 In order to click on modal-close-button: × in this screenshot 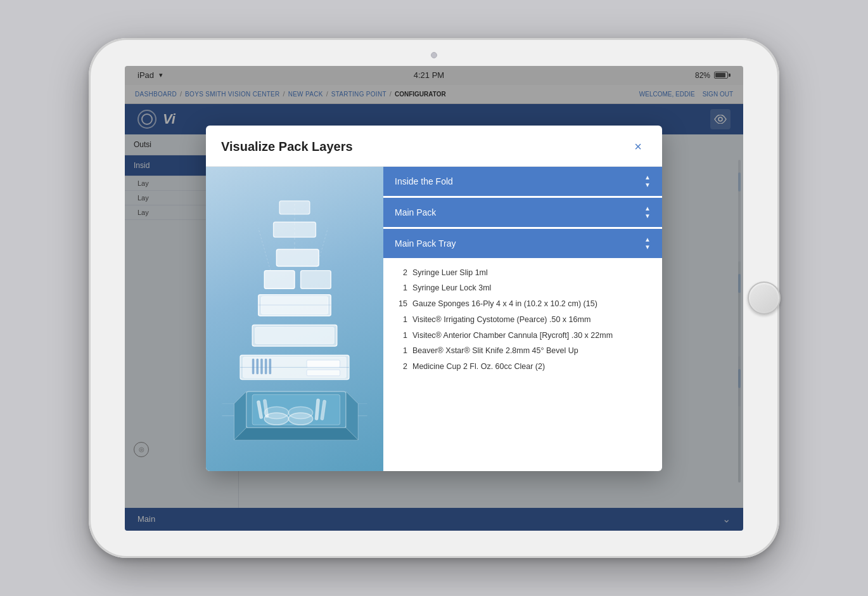, I will do `click(638, 147)`.